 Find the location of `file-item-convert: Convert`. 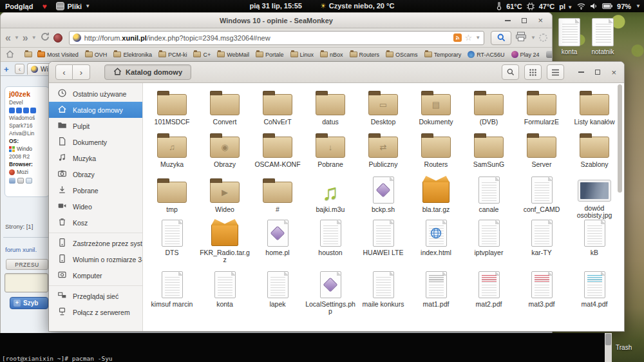

file-item-convert: Convert is located at coordinates (225, 110).